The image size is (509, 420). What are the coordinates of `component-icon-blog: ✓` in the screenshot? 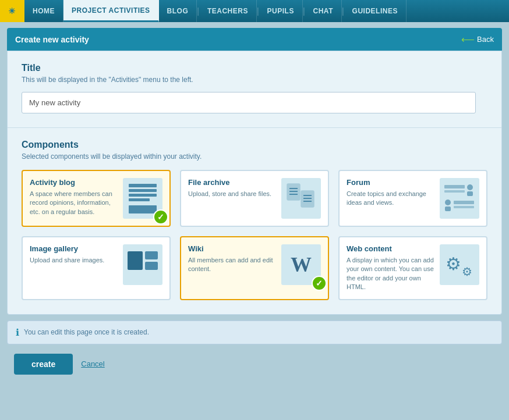 It's located at (143, 198).